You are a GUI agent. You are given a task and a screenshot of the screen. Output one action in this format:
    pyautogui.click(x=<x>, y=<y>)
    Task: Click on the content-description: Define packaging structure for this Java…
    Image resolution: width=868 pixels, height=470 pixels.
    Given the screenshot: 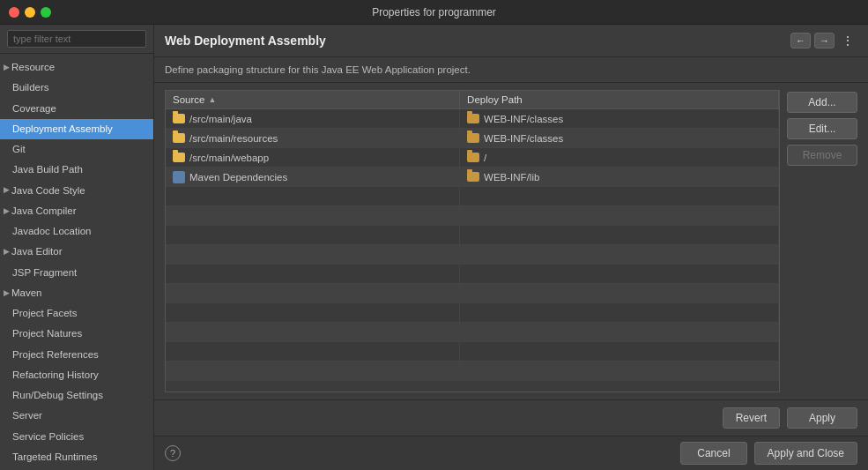 What is the action you would take?
    pyautogui.click(x=511, y=71)
    